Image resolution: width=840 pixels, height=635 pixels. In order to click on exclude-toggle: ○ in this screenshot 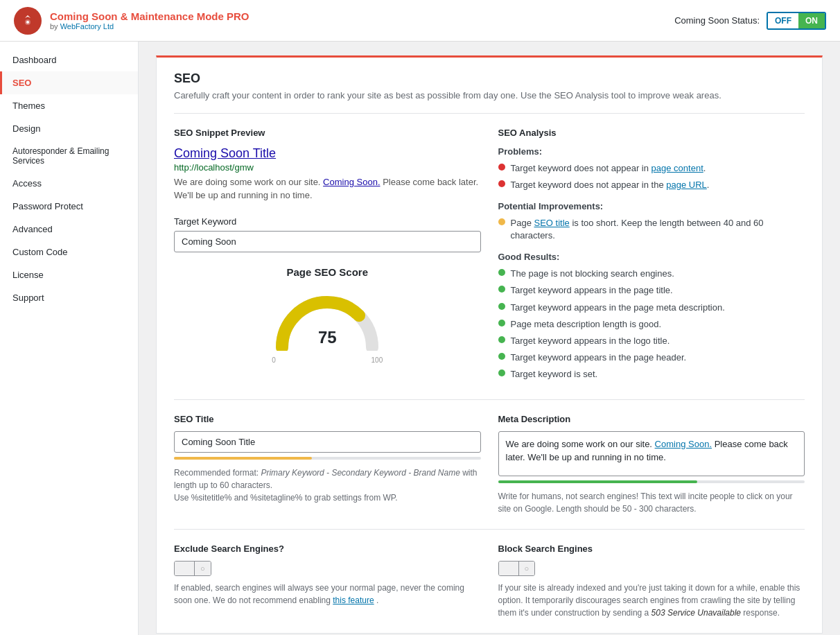, I will do `click(193, 568)`.